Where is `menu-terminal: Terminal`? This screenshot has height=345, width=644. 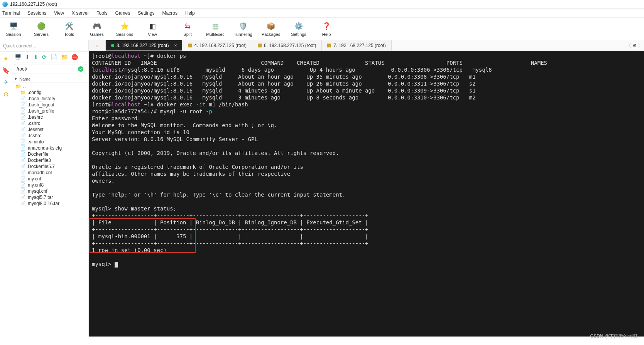 menu-terminal: Terminal is located at coordinates (11, 13).